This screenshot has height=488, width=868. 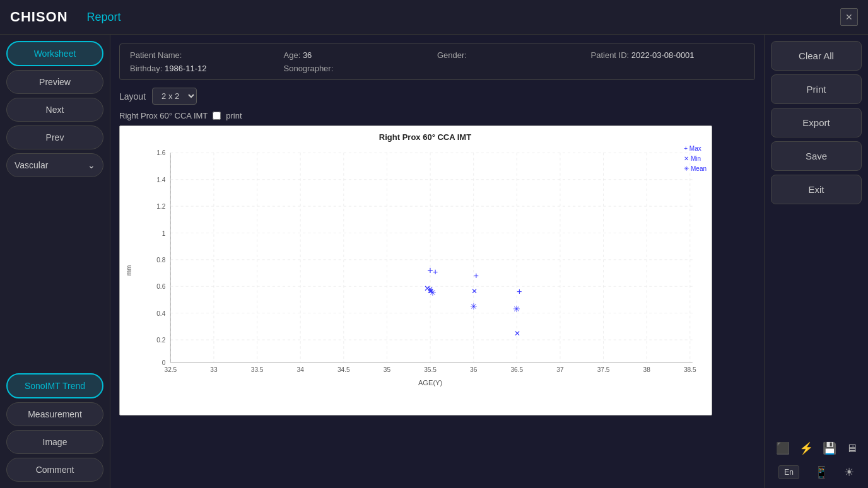 What do you see at coordinates (161, 314) in the screenshot?
I see `svg-text: 0.4` at bounding box center [161, 314].